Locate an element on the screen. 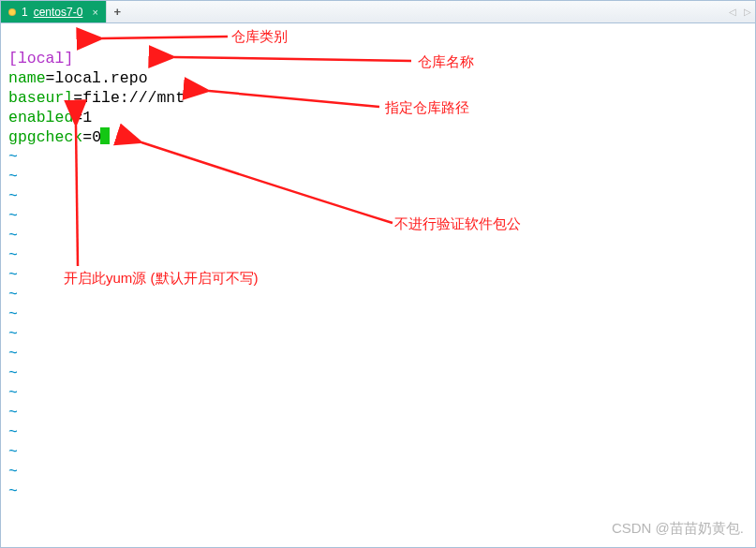 This screenshot has width=756, height=548. tab-title: centos7-0 is located at coordinates (58, 12).